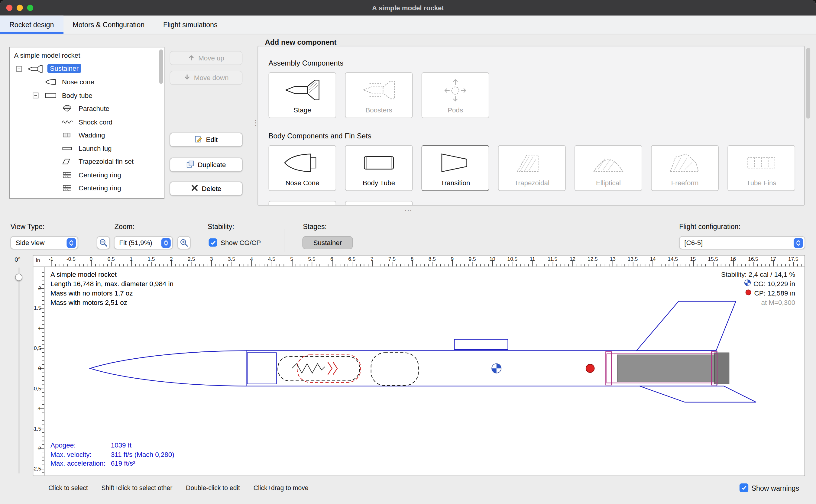 Image resolution: width=816 pixels, height=504 pixels. I want to click on tabbar: Rocket designMotors & ConfigurationFligh…, so click(408, 25).